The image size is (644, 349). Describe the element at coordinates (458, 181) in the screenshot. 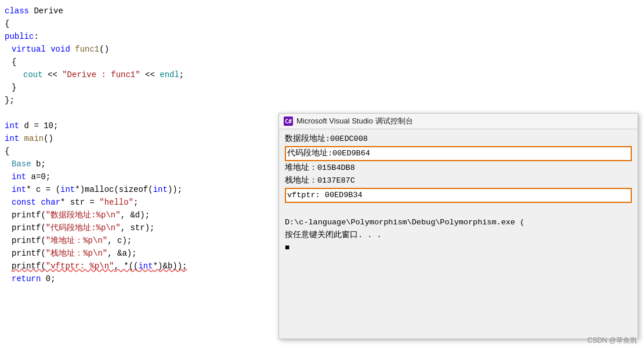

I see `console-line-4: 栈地址：0137E87C` at that location.